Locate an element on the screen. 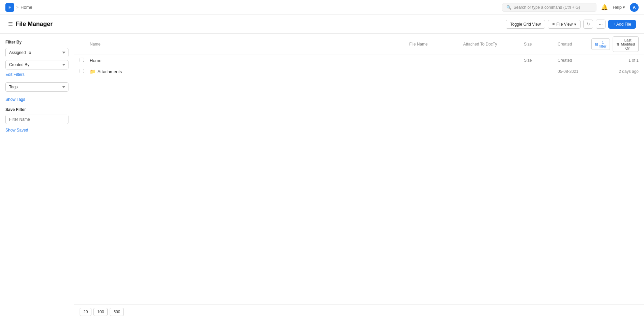 The width and height of the screenshot is (644, 318). file-view-button: ≡ File View ▾ is located at coordinates (564, 24).